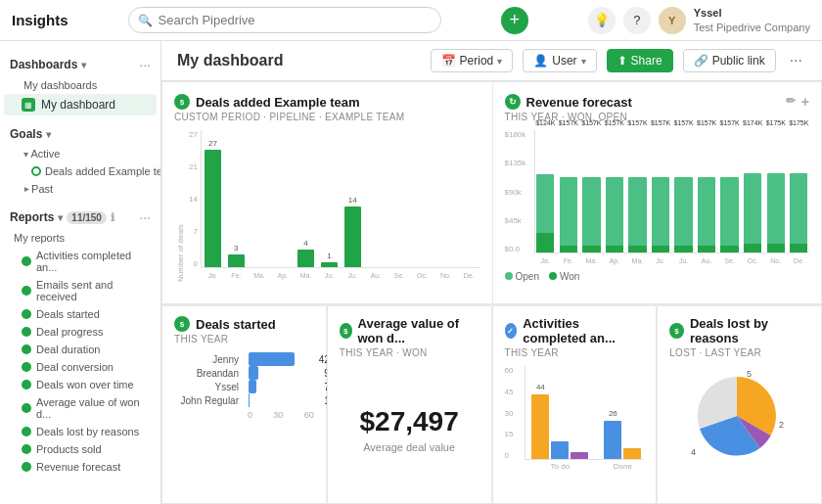  Describe the element at coordinates (80, 217) in the screenshot. I see `reports-header: Reports ▾ 11/150 ℹ ···` at that location.